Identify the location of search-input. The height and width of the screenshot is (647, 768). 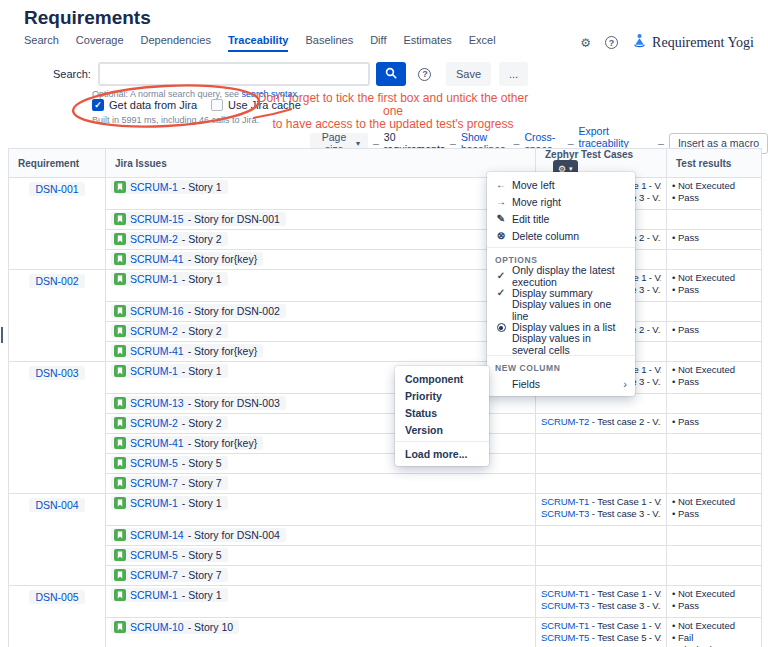
(234, 74).